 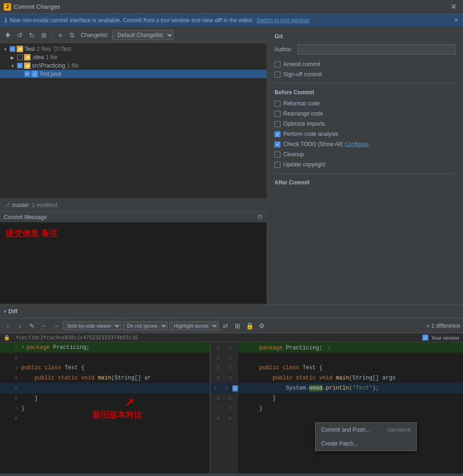 What do you see at coordinates (277, 124) in the screenshot?
I see `optimize-checkbox` at bounding box center [277, 124].